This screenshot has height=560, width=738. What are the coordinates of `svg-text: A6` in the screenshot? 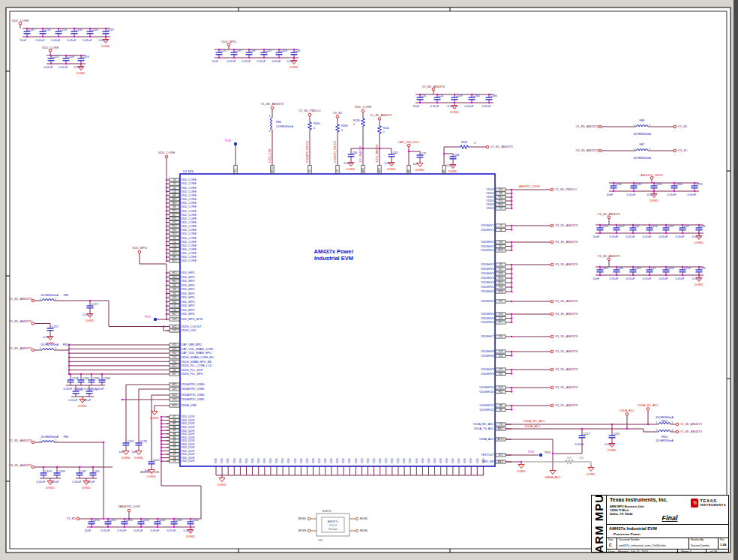 It's located at (444, 171).